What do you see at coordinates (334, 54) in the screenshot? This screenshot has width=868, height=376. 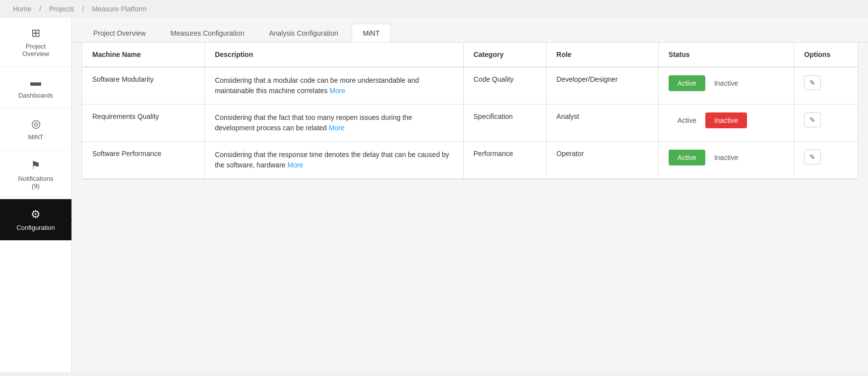 I see `col-description: Description` at bounding box center [334, 54].